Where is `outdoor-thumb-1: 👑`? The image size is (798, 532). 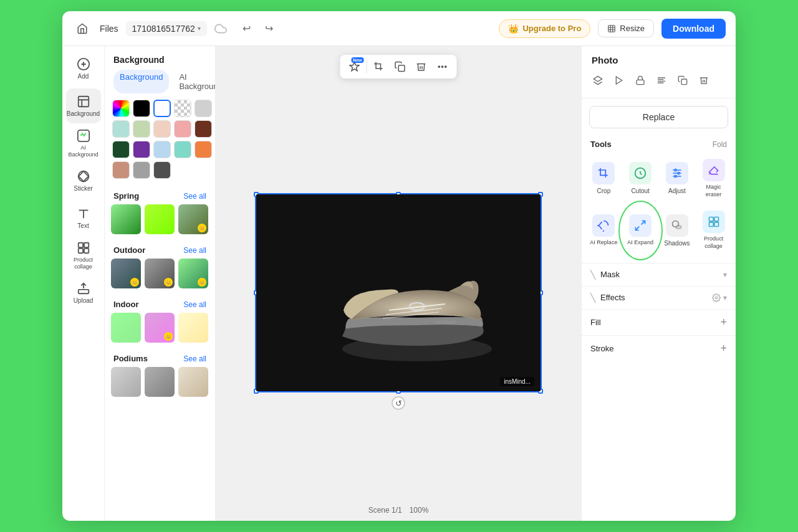 outdoor-thumb-1: 👑 is located at coordinates (126, 273).